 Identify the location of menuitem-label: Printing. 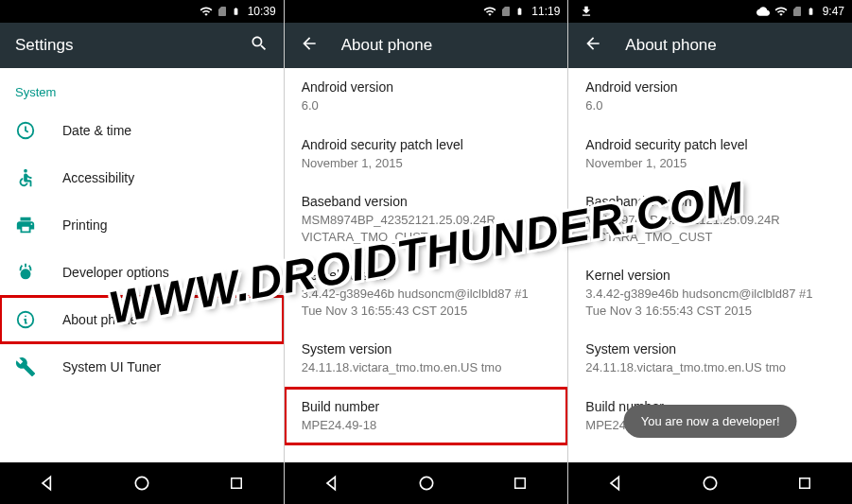
(85, 225).